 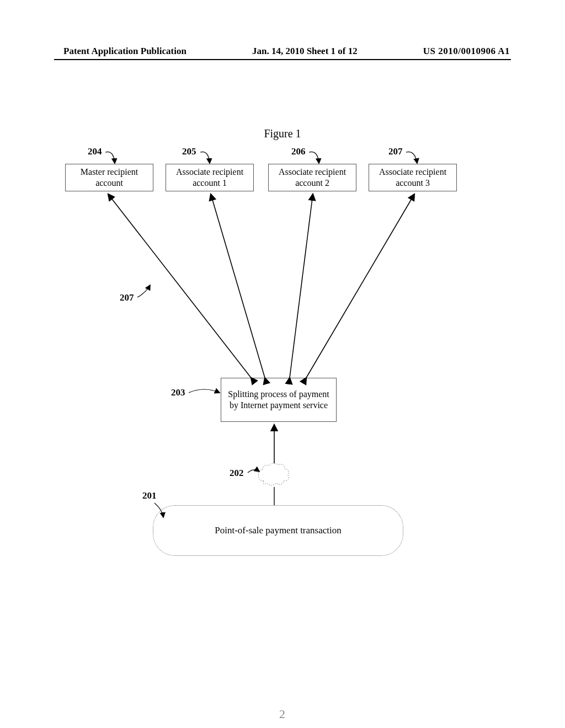 What do you see at coordinates (210, 178) in the screenshot?
I see `box-assoc-recipient-1: Associate recipient account 1` at bounding box center [210, 178].